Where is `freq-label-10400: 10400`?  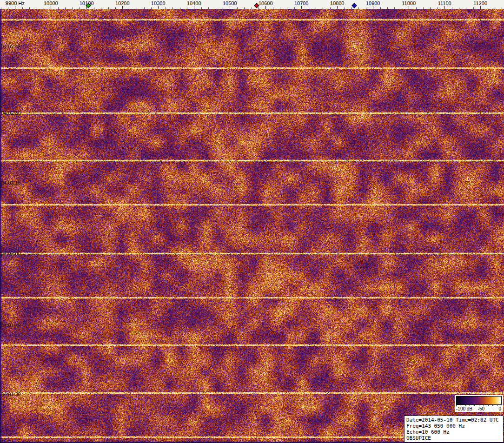
freq-label-10400: 10400 is located at coordinates (194, 3).